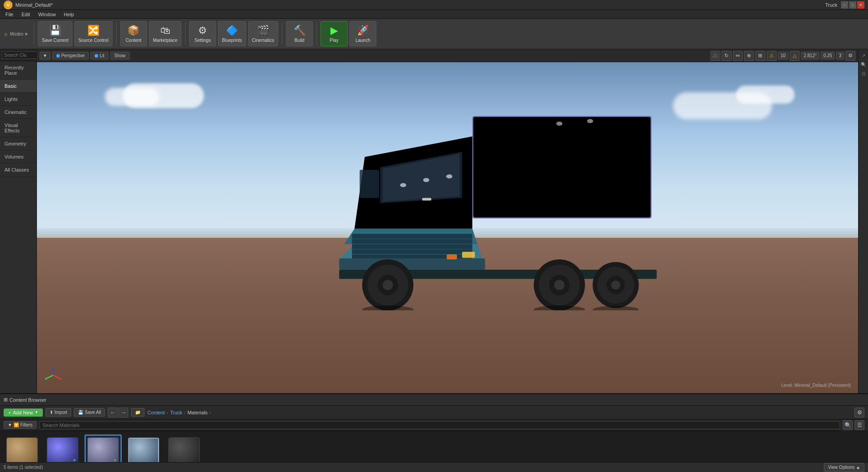 Image resolution: width=868 pixels, height=472 pixels. What do you see at coordinates (89, 413) in the screenshot?
I see `save-all-button: 💾 Save All` at bounding box center [89, 413].